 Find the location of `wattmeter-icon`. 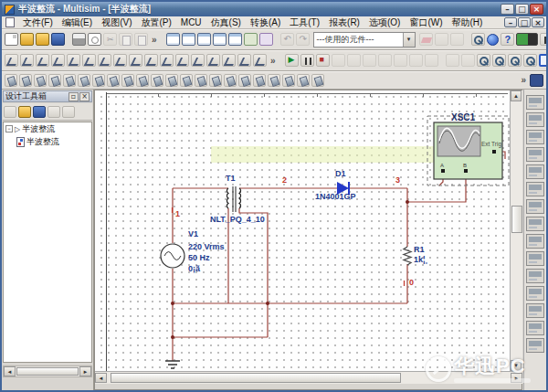

wattmeter-icon is located at coordinates (40, 80).